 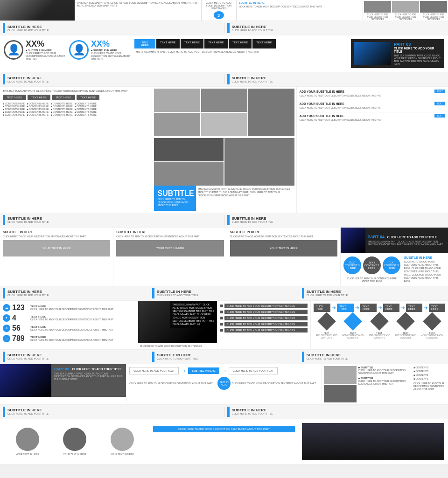 I want to click on photo-text-1: CLICK HERE TO ADD YOUR DESCRIPTION SENTE…, so click(x=378, y=17).